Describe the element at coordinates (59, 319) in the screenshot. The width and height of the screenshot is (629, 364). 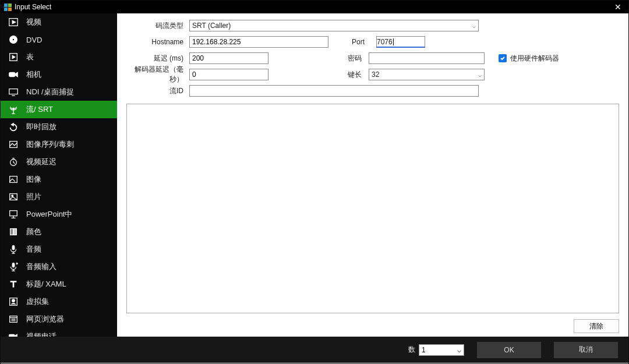
I see `sidebar-item-browser: 网页浏览器` at that location.